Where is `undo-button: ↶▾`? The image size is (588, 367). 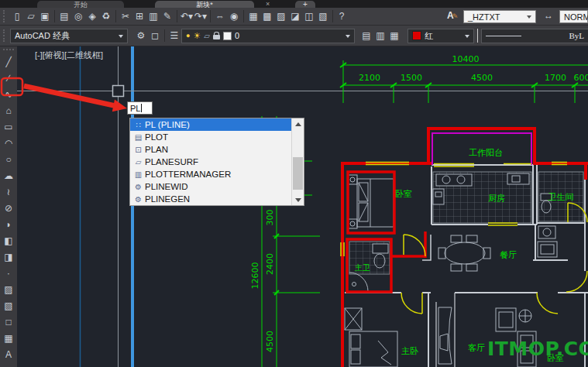 undo-button: ↶▾ is located at coordinates (187, 16).